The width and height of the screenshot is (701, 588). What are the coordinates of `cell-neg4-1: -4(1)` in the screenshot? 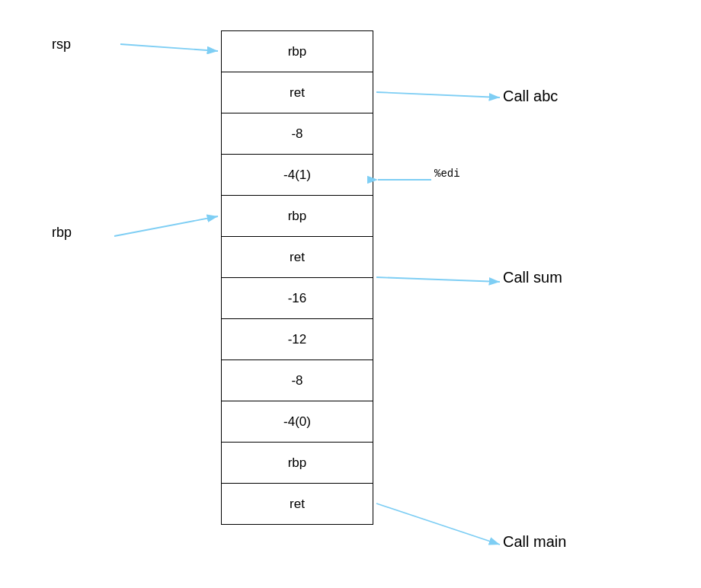 It's located at (297, 175).